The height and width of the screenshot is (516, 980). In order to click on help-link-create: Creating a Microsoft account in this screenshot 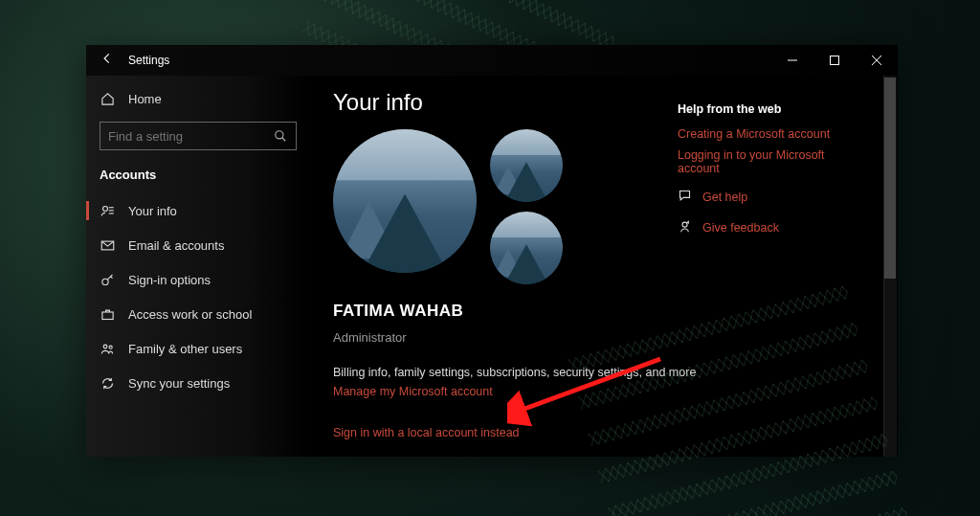, I will do `click(773, 134)`.